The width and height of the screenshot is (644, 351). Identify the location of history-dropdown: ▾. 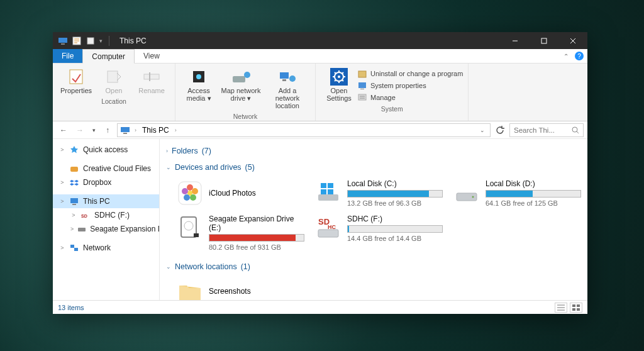
(94, 130).